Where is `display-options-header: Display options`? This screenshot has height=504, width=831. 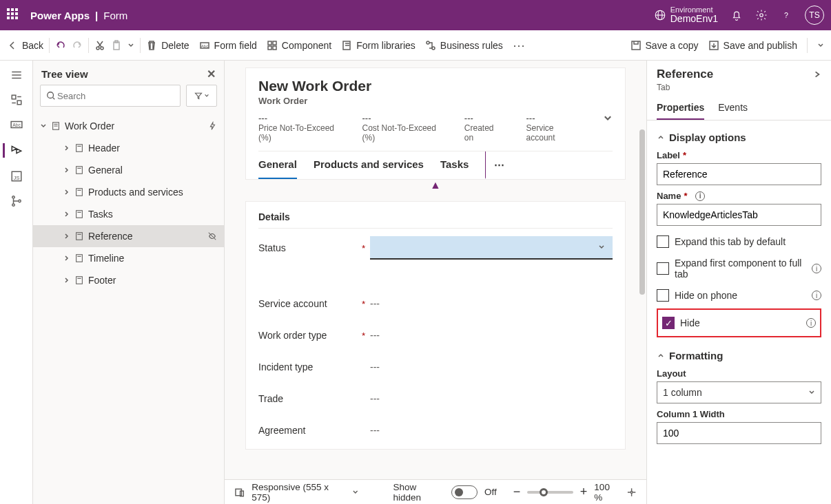
display-options-header: Display options is located at coordinates (739, 138).